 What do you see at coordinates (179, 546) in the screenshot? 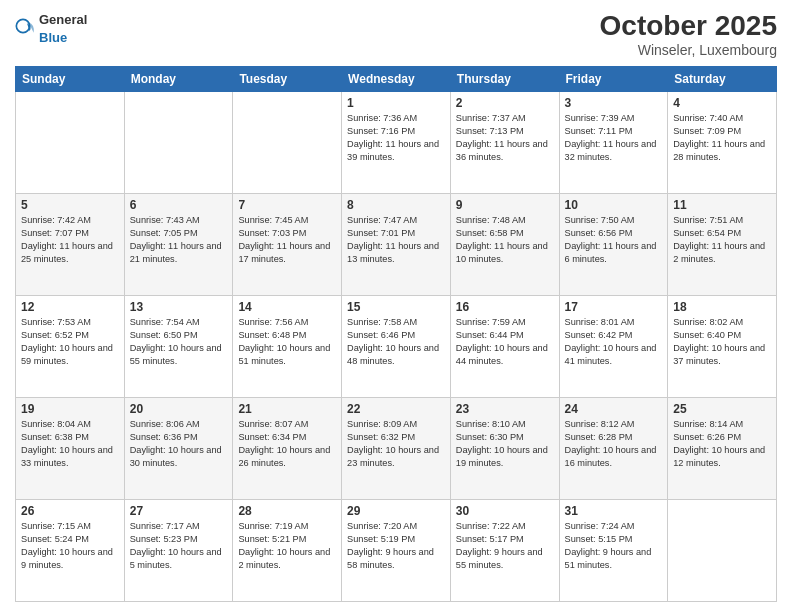
I see `day-info: Sunrise: 7:17 AMSunset: 5:23 PMDaylight:…` at bounding box center [179, 546].